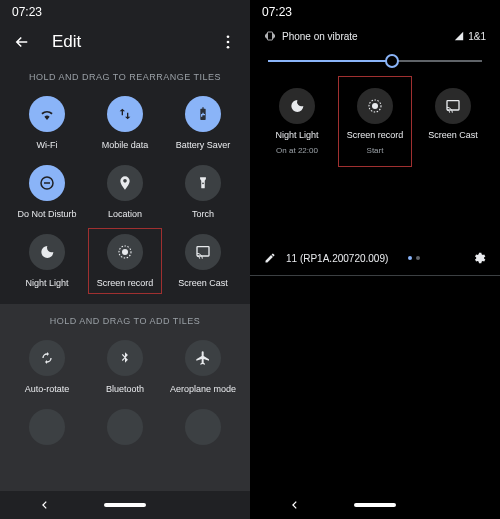 The image size is (500, 519). What do you see at coordinates (22, 42) in the screenshot?
I see `back-button` at bounding box center [22, 42].